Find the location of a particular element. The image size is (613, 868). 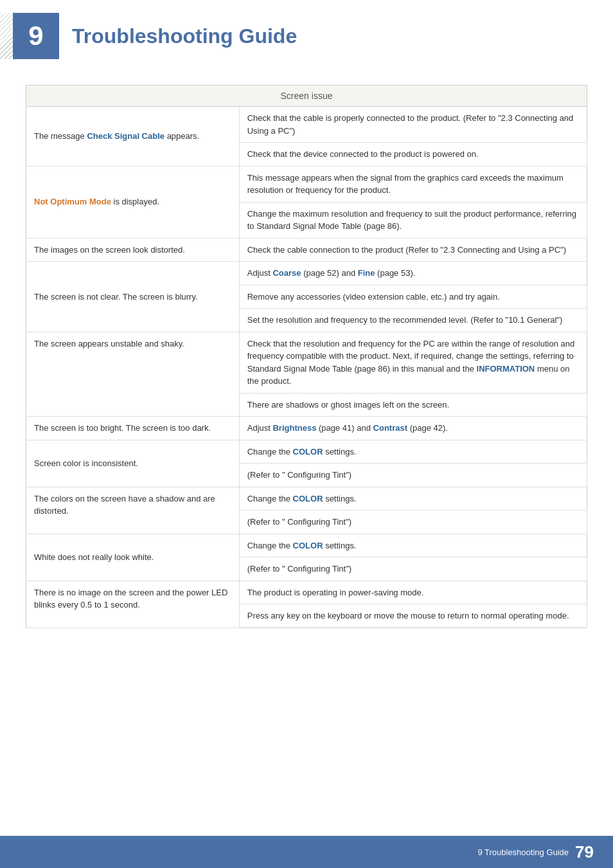

issue-cell: Not Optimum Mode is displayed. is located at coordinates (133, 202).